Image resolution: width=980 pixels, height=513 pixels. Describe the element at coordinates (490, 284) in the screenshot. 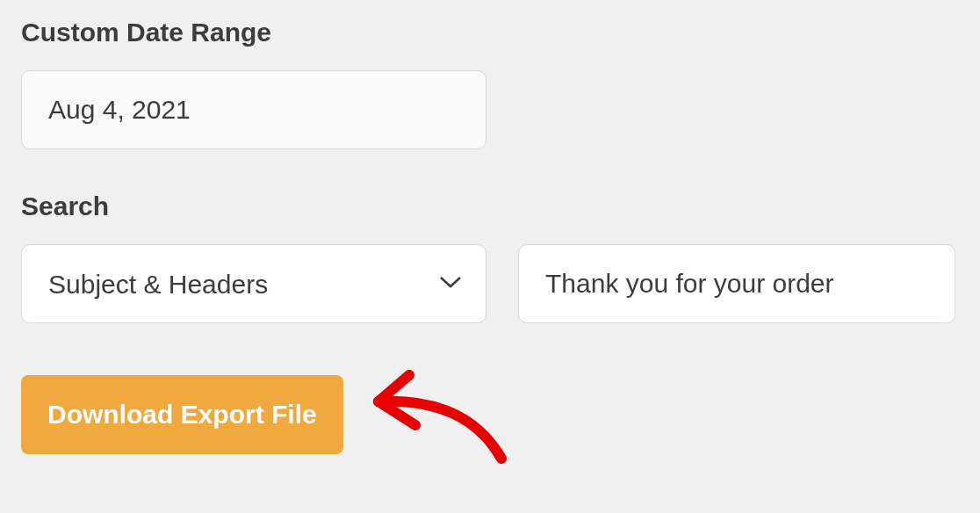

I see `search-row: Subject & Headers` at that location.